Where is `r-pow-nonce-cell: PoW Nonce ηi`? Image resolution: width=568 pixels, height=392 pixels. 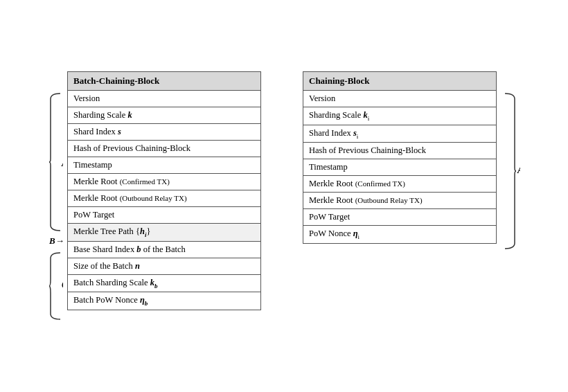 r-pow-nonce-cell: PoW Nonce ηi is located at coordinates (400, 235).